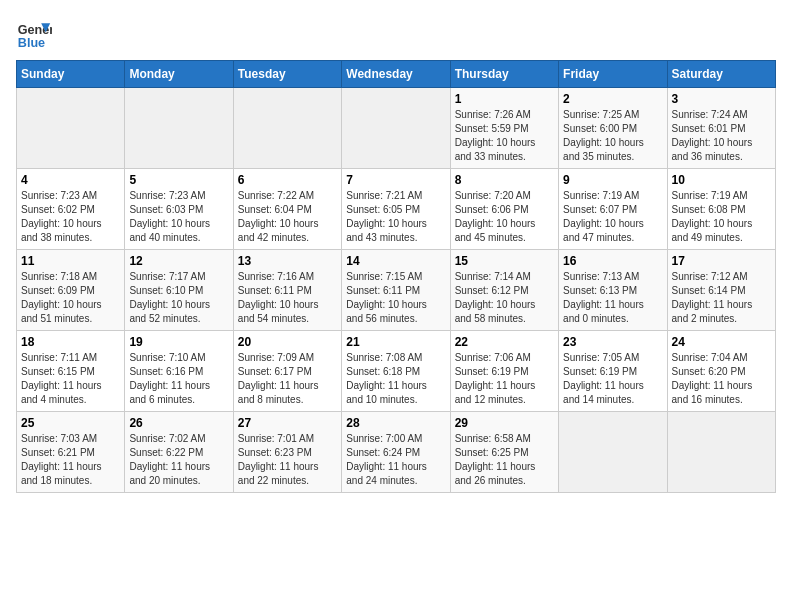  What do you see at coordinates (179, 290) in the screenshot?
I see `calendar-cell: 12Sunrise: 7:17 AM Sunset: 6:10 PM Dayli…` at bounding box center [179, 290].